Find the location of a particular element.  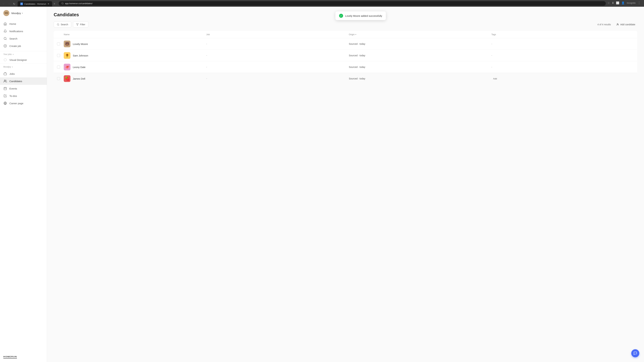

ring-icon is located at coordinates (5, 60).